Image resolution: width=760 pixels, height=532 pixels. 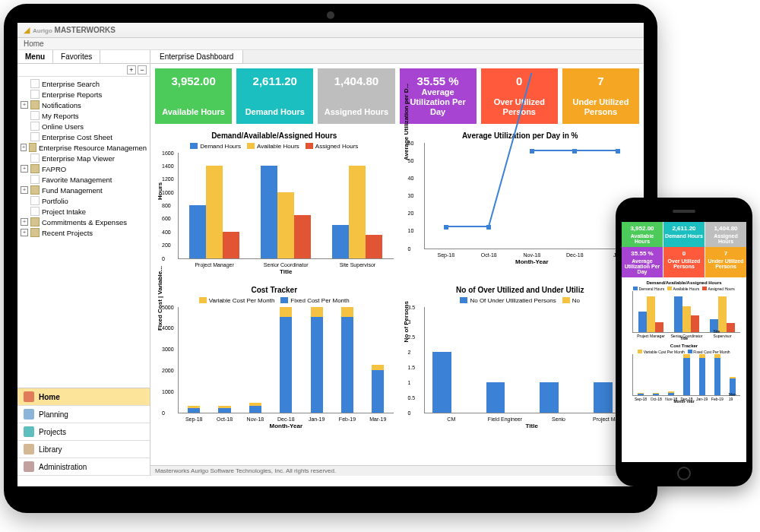 What do you see at coordinates (220, 146) in the screenshot?
I see `legend-label: Demand Hours` at bounding box center [220, 146].